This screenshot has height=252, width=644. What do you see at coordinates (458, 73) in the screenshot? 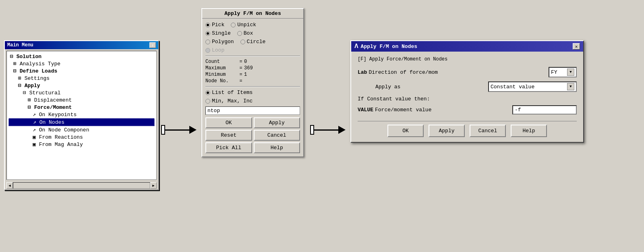
I see `lab-desc: Direction of force/mom` at bounding box center [458, 73].